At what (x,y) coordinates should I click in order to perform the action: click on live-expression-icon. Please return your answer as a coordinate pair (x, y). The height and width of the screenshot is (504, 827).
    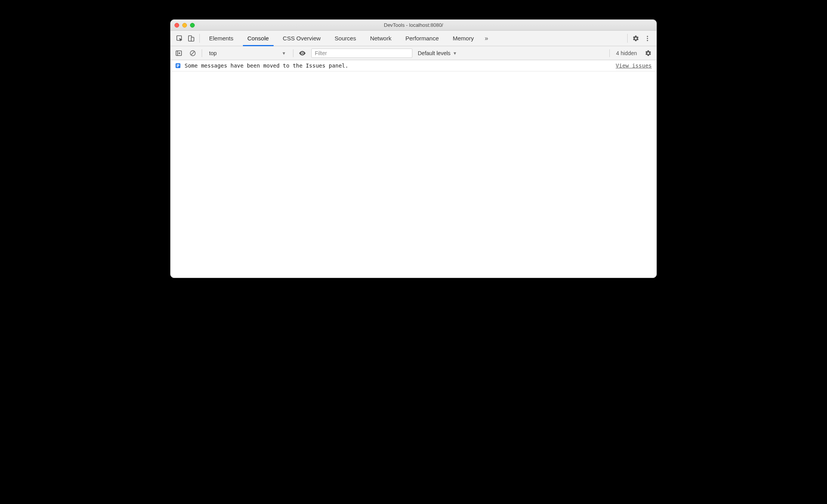
    Looking at the image, I should click on (302, 53).